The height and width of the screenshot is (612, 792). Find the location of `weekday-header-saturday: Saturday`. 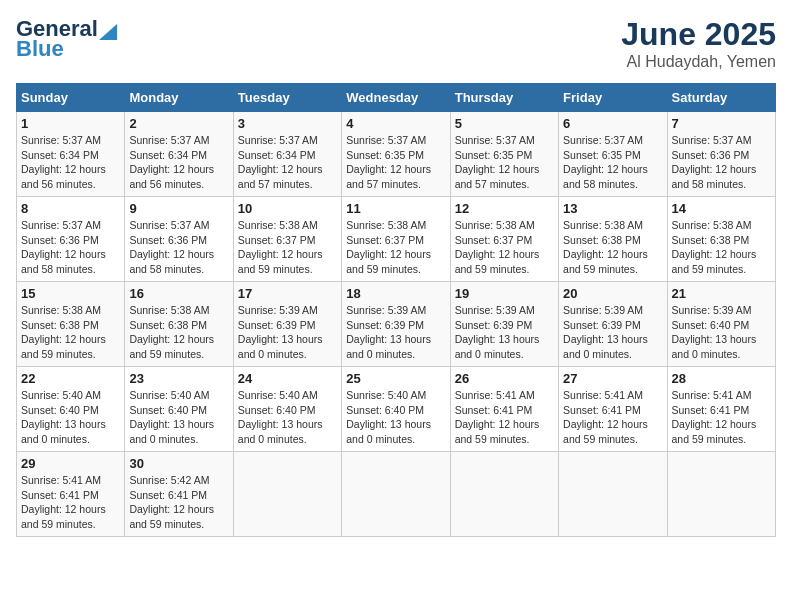

weekday-header-saturday: Saturday is located at coordinates (721, 98).